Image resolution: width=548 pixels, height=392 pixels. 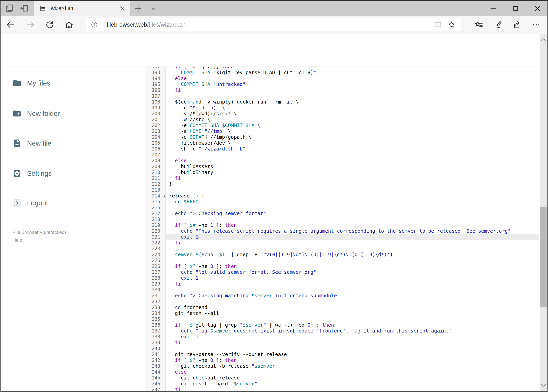 I want to click on code-line-text: $(command -v winpty) docker run --rm -it…, so click(x=353, y=102).